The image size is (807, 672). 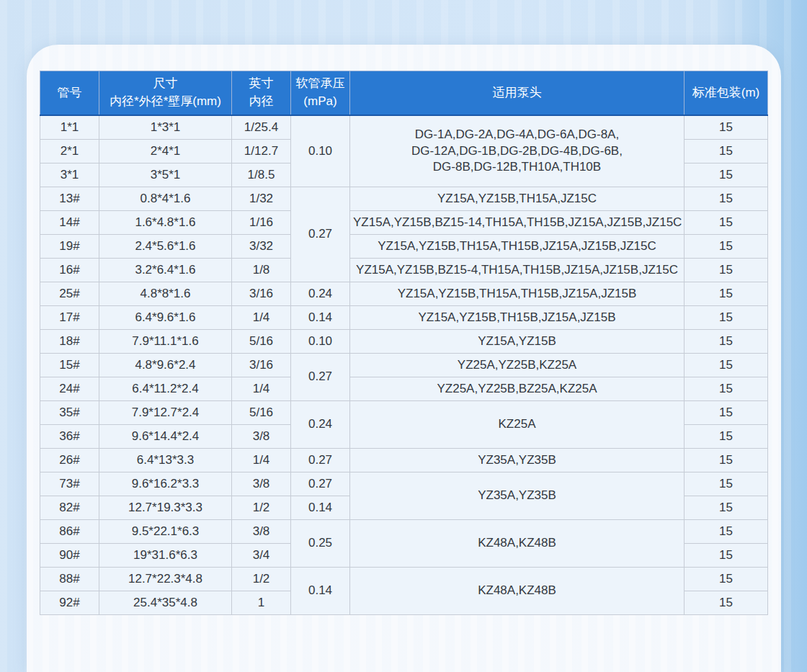 I want to click on cell-size: 6.4*9.6*1.6, so click(x=166, y=318).